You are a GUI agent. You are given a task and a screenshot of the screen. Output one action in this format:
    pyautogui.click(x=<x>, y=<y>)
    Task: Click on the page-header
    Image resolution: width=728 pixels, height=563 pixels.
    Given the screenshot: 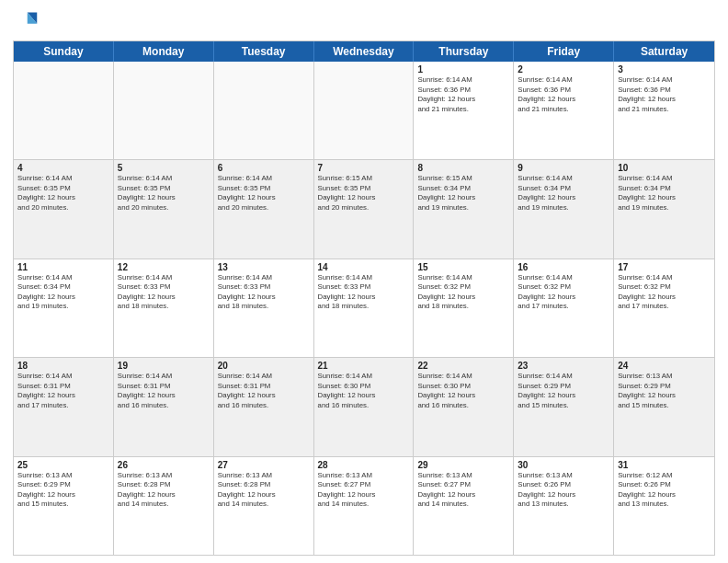 What is the action you would take?
    pyautogui.click(x=364, y=22)
    